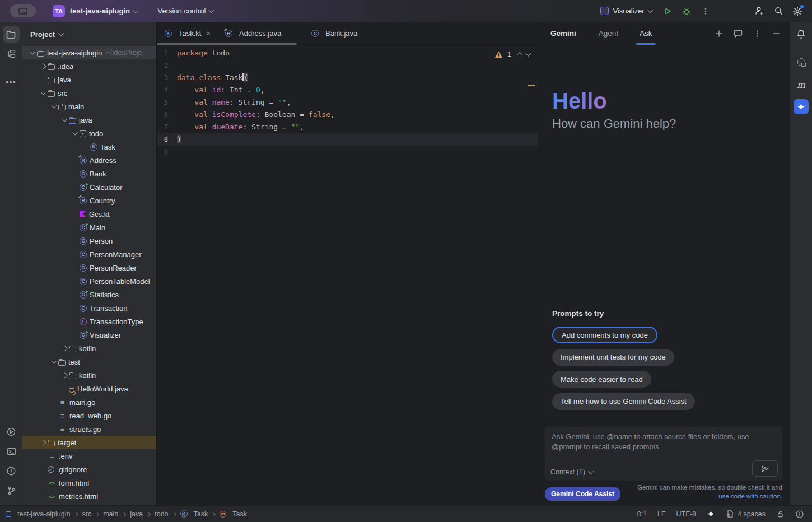 The height and width of the screenshot is (522, 812). What do you see at coordinates (778, 11) in the screenshot?
I see `search-everywhere-button` at bounding box center [778, 11].